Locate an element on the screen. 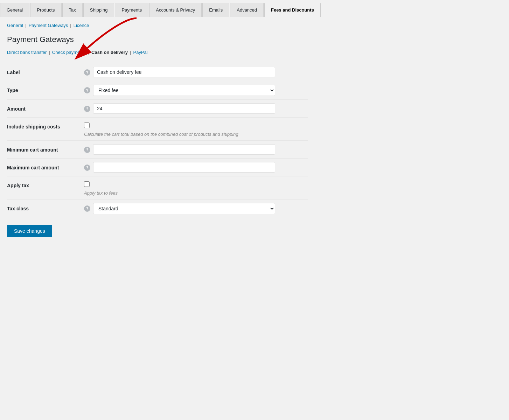 The image size is (509, 420). tab-general: General is located at coordinates (15, 10).